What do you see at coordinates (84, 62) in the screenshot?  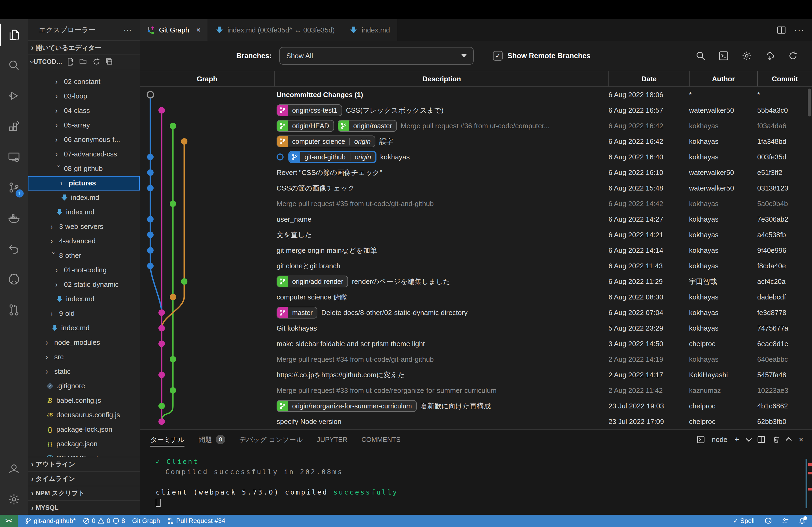 I see `new-folder-icon` at bounding box center [84, 62].